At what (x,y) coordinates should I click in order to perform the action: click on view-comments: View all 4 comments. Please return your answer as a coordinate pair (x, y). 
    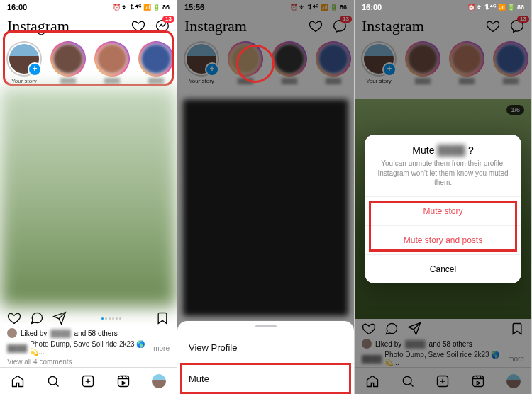
    Looking at the image, I should click on (88, 361).